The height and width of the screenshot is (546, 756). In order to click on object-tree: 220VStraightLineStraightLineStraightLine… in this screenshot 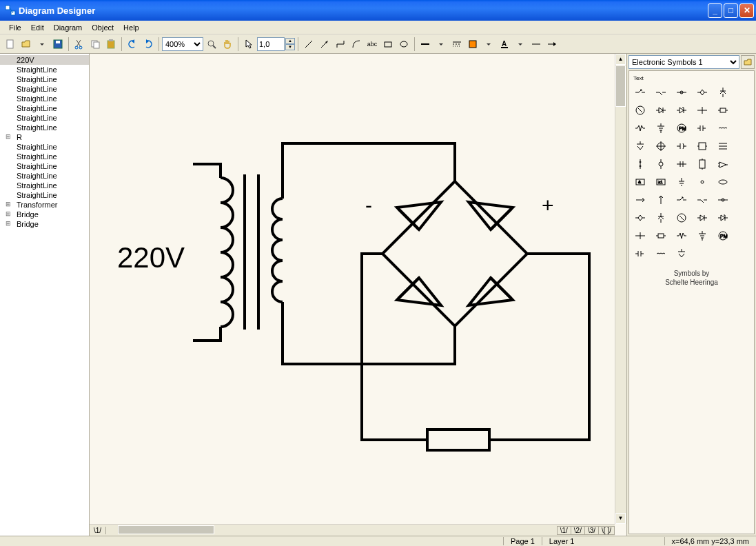, I will do `click(45, 295)`.